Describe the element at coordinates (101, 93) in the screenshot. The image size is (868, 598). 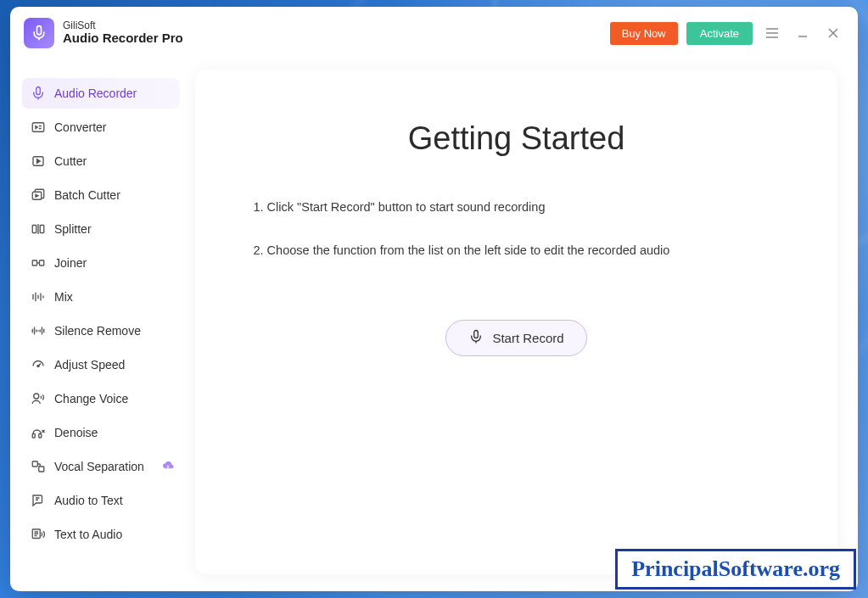
I see `sidebar-item-audio-recorder: Audio Recorder` at that location.